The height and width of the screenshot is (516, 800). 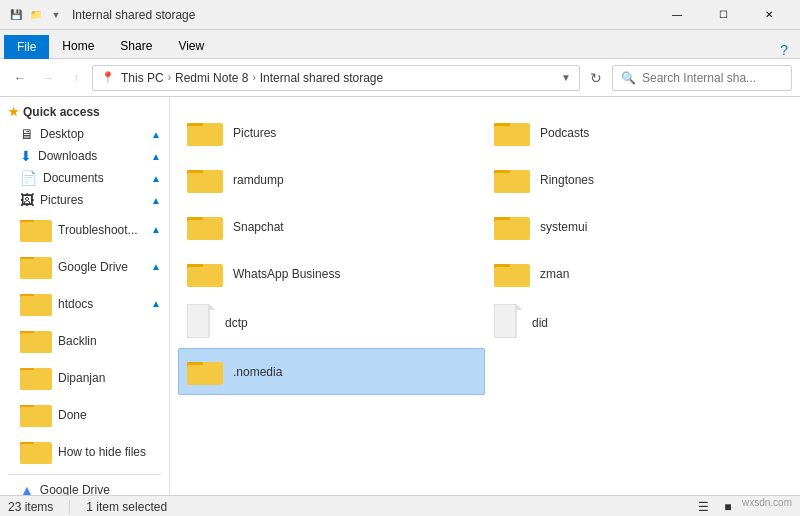 I want to click on sidebar-item-backlin: Backlin, so click(x=84, y=340).